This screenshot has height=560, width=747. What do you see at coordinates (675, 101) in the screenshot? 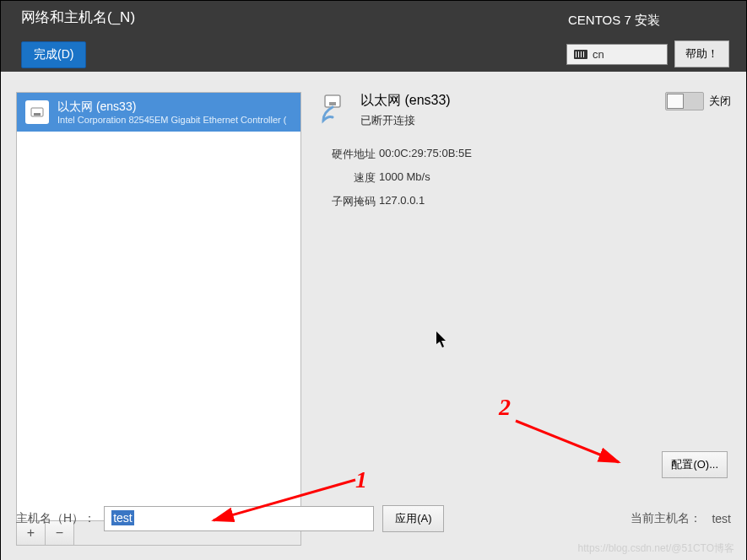
I see `toggle-thumb` at bounding box center [675, 101].